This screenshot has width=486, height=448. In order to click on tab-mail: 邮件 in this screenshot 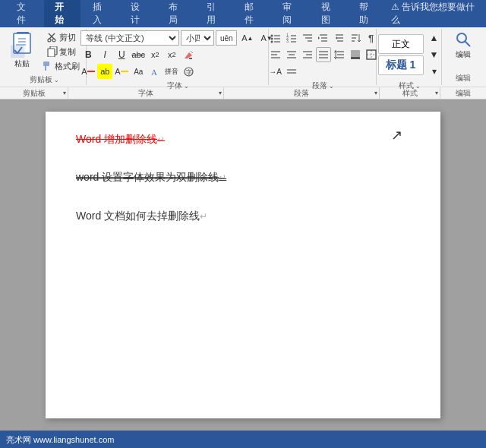, I will do `click(252, 14)`.